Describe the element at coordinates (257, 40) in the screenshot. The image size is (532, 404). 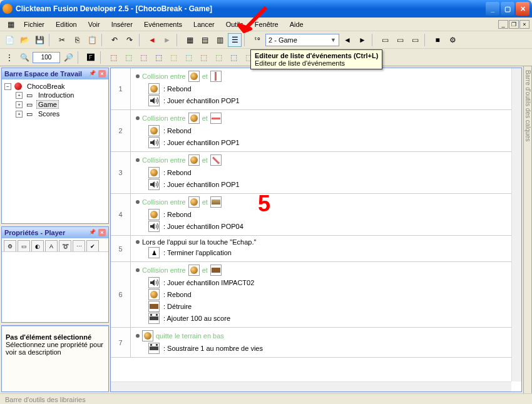
I see `data-editor-button: ᵗᵒ` at that location.